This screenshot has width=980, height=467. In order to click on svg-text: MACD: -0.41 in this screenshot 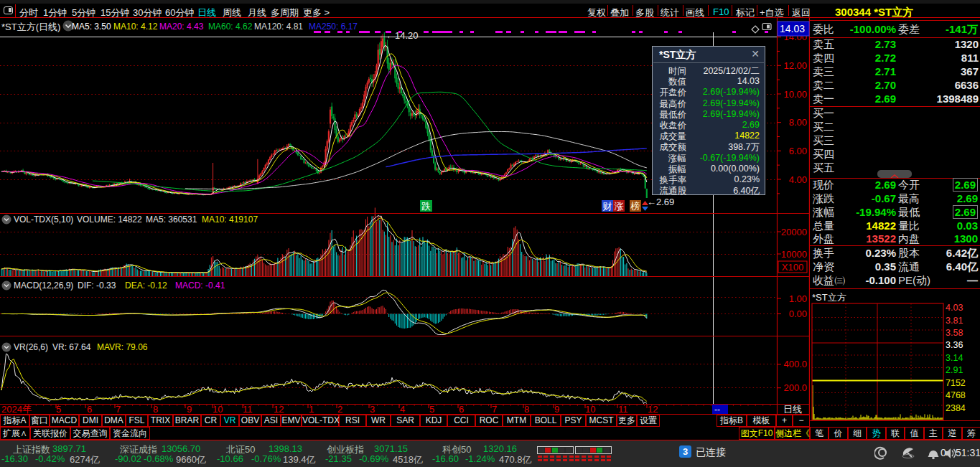, I will do `click(200, 286)`.